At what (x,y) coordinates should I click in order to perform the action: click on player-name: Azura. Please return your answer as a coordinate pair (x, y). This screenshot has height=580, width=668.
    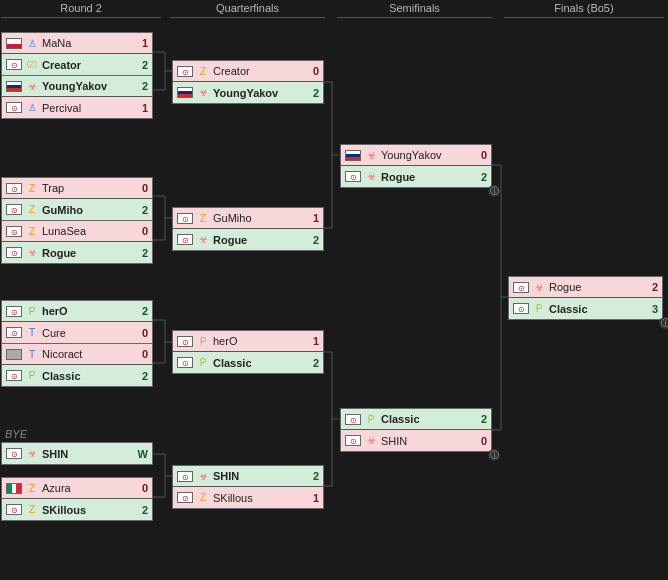
    Looking at the image, I should click on (86, 488).